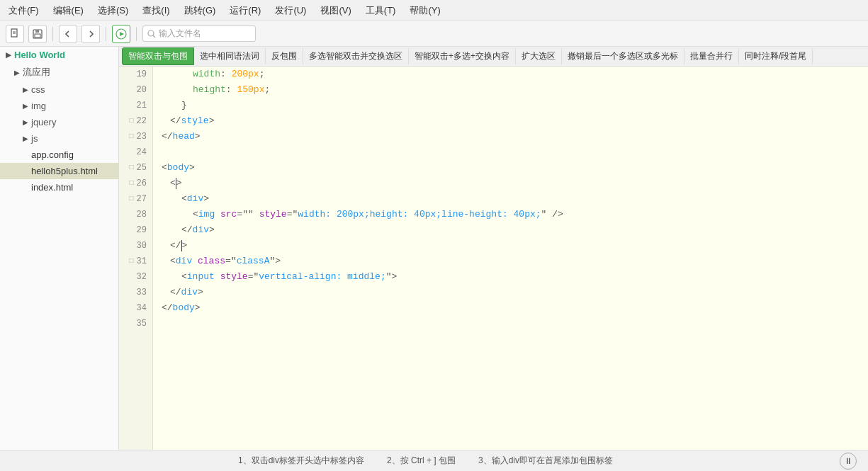 The height and width of the screenshot is (471, 868). Describe the element at coordinates (136, 308) in the screenshot. I see `ln-34: 34` at that location.